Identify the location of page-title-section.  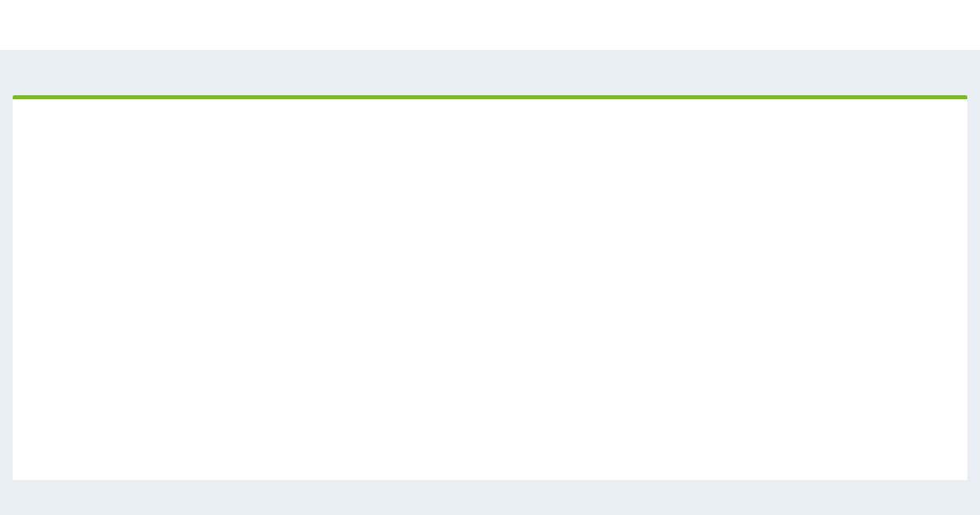
(490, 73).